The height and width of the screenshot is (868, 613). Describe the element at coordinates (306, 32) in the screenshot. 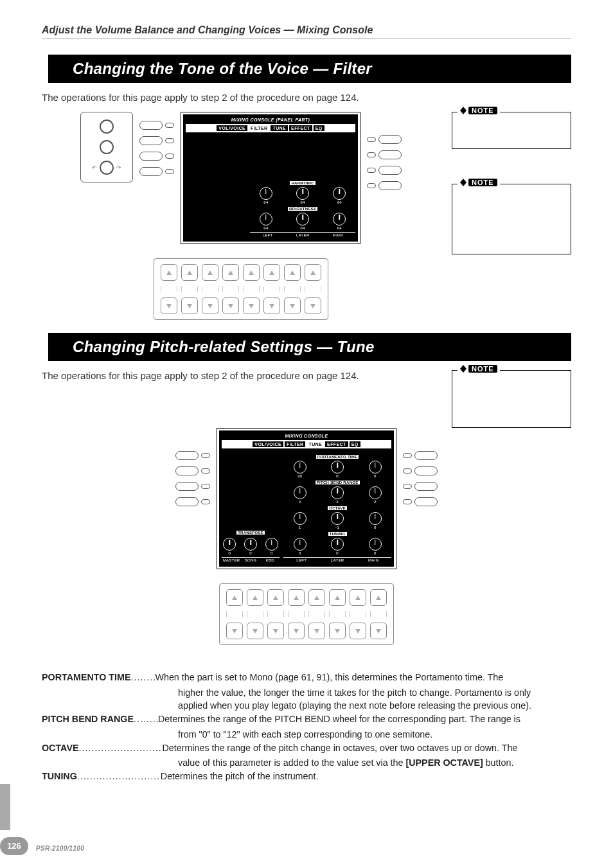

I see `breadcrumb-header: Adjust the Volume Balance and Changing V…` at that location.